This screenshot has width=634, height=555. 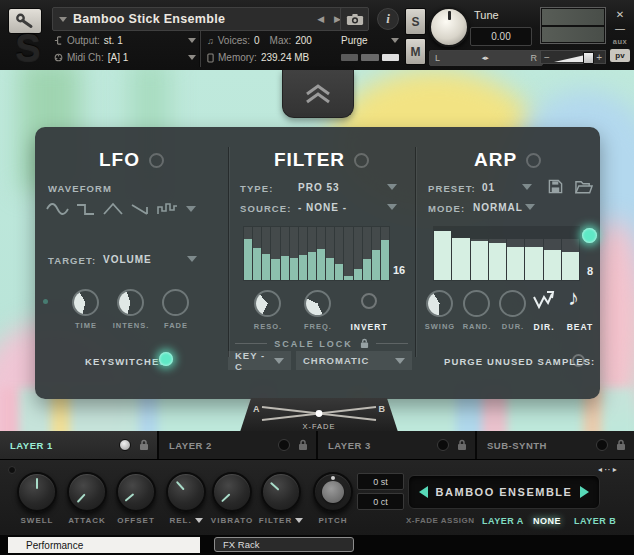 What do you see at coordinates (130, 302) in the screenshot?
I see `lfo-intensity-knob` at bounding box center [130, 302].